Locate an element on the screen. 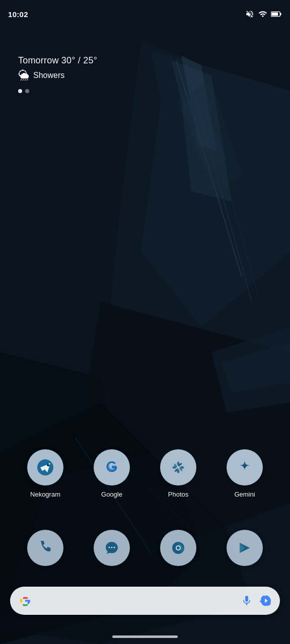 Image resolution: width=290 pixels, height=644 pixels. home-indicator is located at coordinates (145, 637).